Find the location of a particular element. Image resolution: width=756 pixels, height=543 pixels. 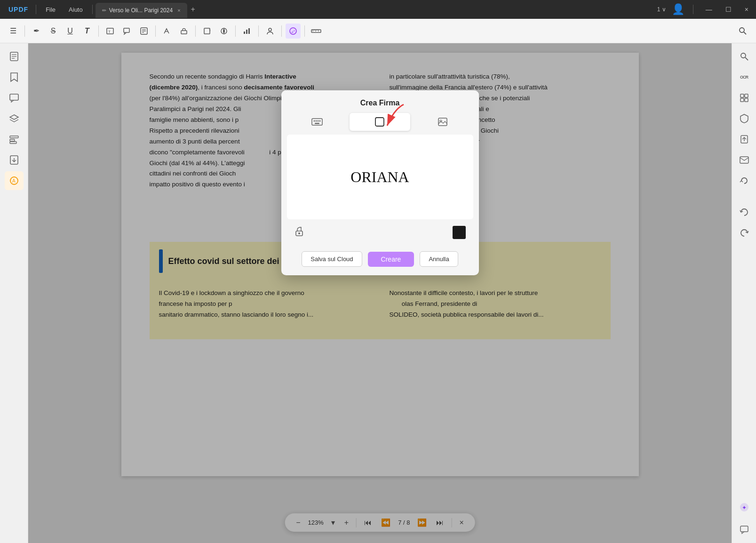

toolbar-sep3 is located at coordinates (155, 31).